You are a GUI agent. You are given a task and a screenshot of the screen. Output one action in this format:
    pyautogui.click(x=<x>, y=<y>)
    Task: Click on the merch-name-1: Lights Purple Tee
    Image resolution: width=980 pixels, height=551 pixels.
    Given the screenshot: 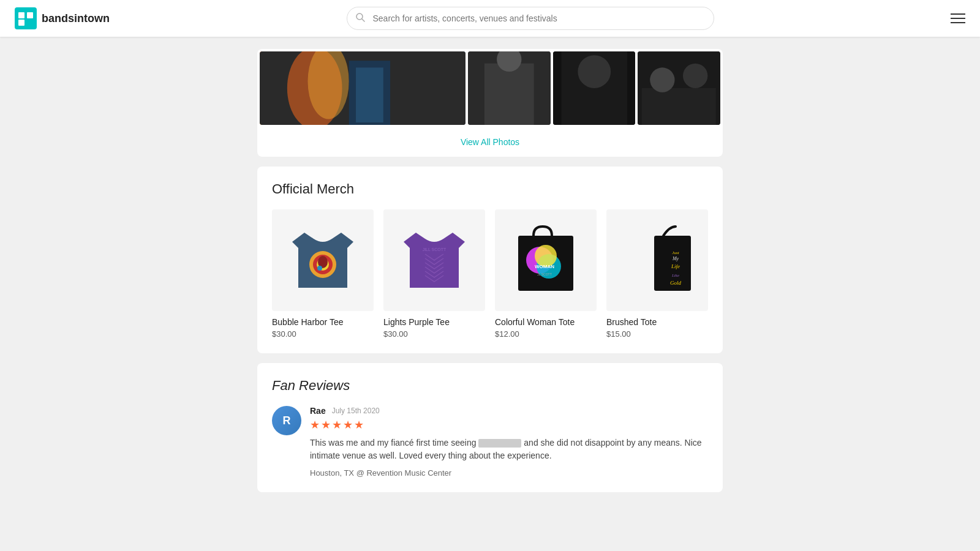 What is the action you would take?
    pyautogui.click(x=434, y=322)
    